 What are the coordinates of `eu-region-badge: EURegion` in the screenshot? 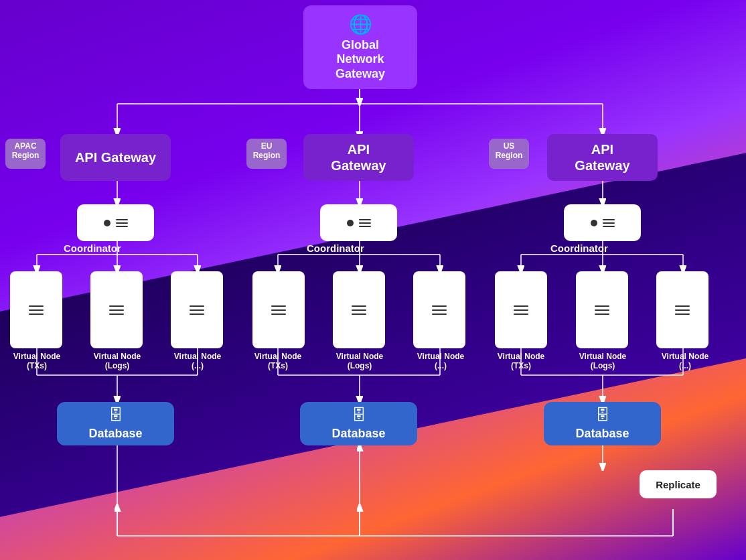 It's located at (267, 154).